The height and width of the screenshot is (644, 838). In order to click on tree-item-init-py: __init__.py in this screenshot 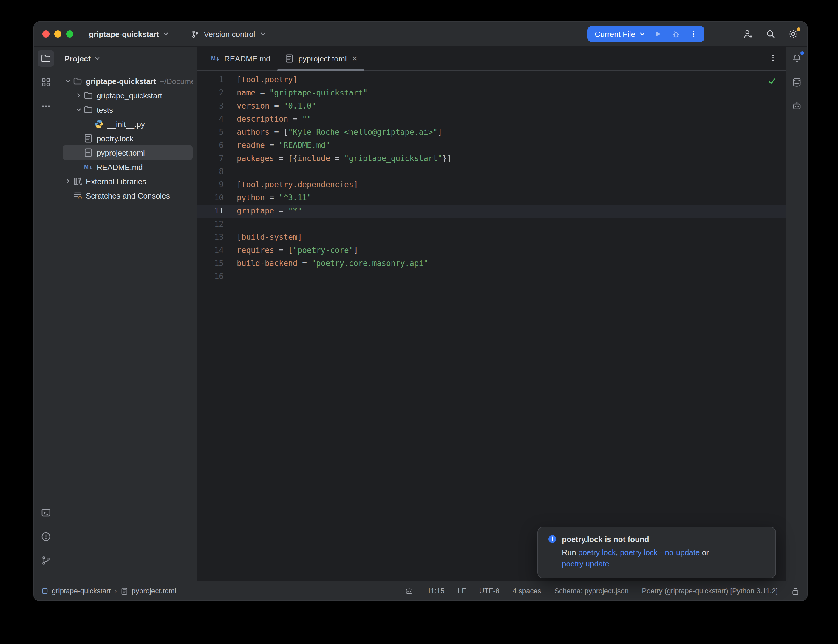, I will do `click(128, 124)`.